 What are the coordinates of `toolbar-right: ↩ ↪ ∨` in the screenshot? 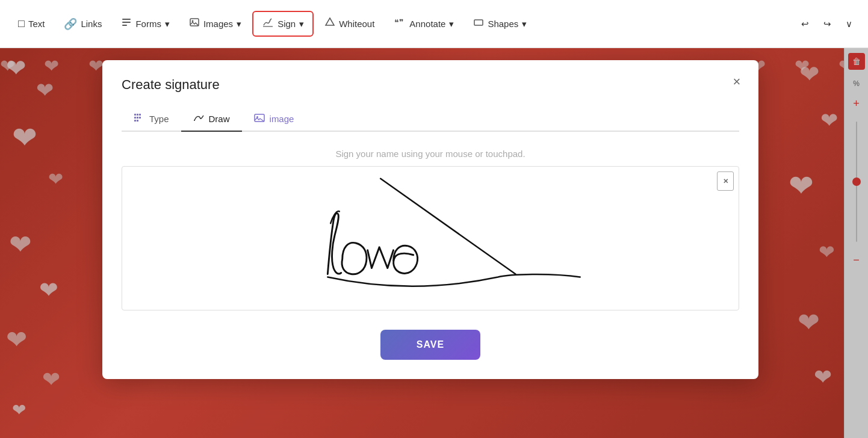 It's located at (827, 24).